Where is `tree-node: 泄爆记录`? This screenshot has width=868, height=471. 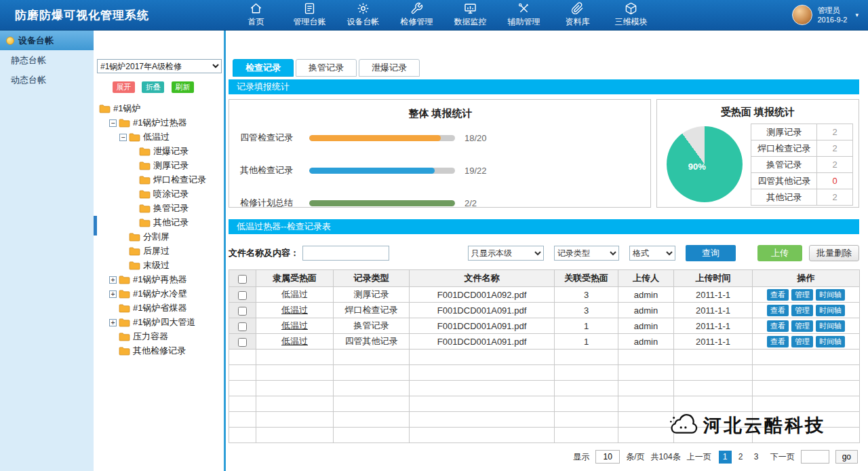
tree-node: 泄爆记录 is located at coordinates (159, 152).